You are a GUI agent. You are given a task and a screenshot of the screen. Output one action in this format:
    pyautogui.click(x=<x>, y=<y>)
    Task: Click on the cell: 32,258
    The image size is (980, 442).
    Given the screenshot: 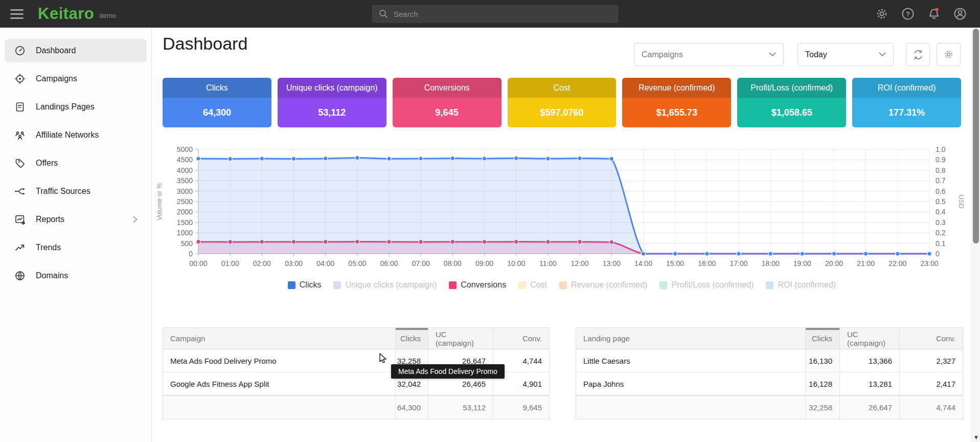 What is the action you would take?
    pyautogui.click(x=822, y=407)
    